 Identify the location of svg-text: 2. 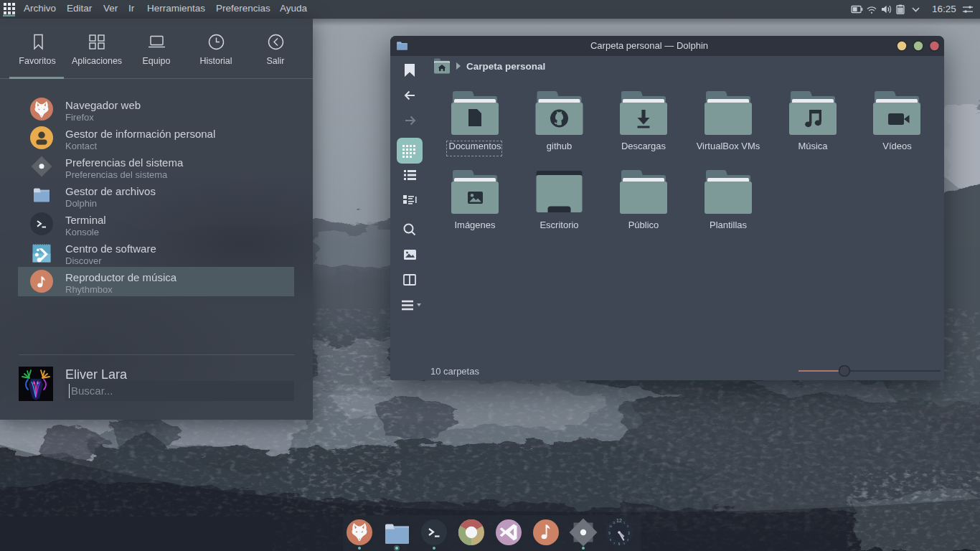
(628, 527).